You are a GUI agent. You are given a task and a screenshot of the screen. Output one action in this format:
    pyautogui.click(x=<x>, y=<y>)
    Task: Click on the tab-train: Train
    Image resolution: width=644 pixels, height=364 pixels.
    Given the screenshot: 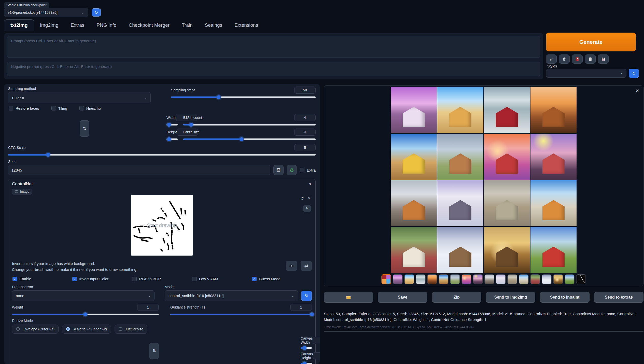 What is the action you would take?
    pyautogui.click(x=187, y=25)
    